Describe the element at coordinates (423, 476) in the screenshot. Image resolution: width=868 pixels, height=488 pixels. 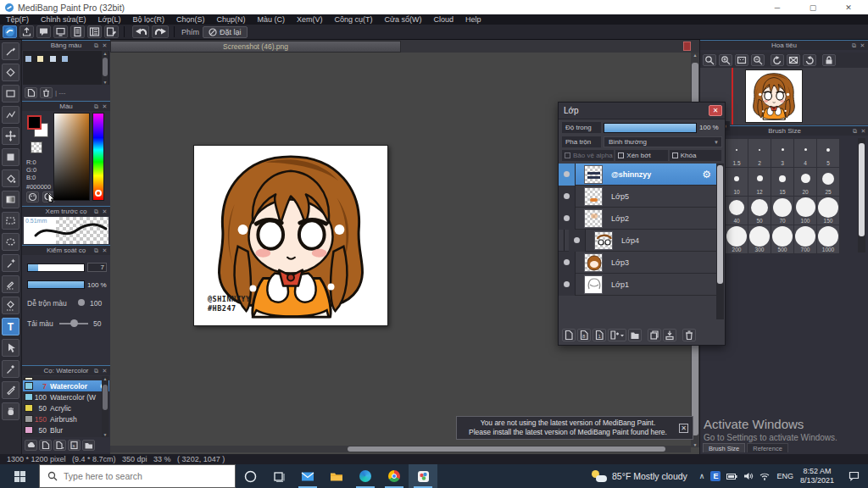
I see `medibang-taskbar-icon` at that location.